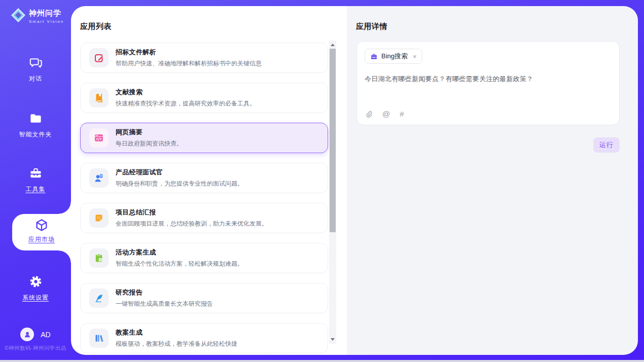 Image resolution: width=644 pixels, height=362 pixels. What do you see at coordinates (164, 298) in the screenshot?
I see `app-card-texts: 研究报告 一键智能生成高质量长文本研究报告` at bounding box center [164, 298].